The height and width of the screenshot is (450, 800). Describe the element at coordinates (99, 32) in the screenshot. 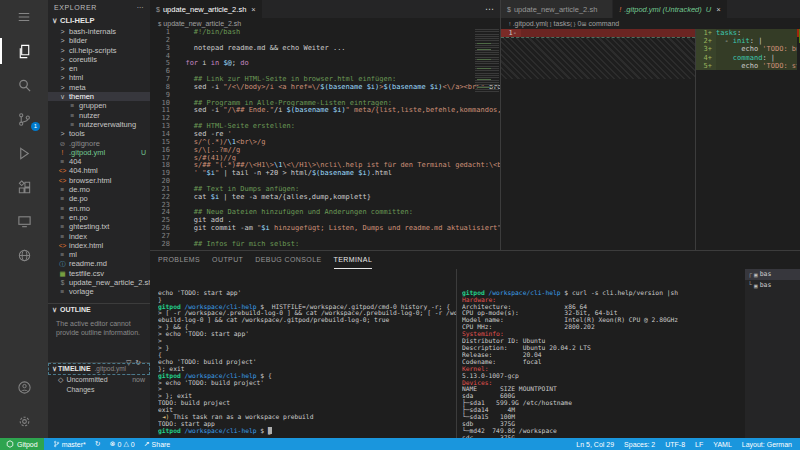

I see `tree-item: > bash-internals` at that location.